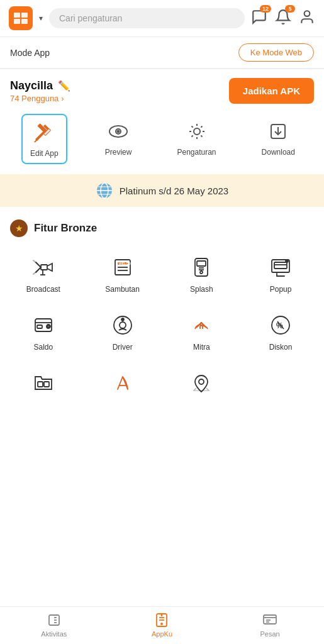 This screenshot has height=644, width=324. What do you see at coordinates (62, 98) in the screenshot?
I see `chevron-right-icon: ›` at bounding box center [62, 98].